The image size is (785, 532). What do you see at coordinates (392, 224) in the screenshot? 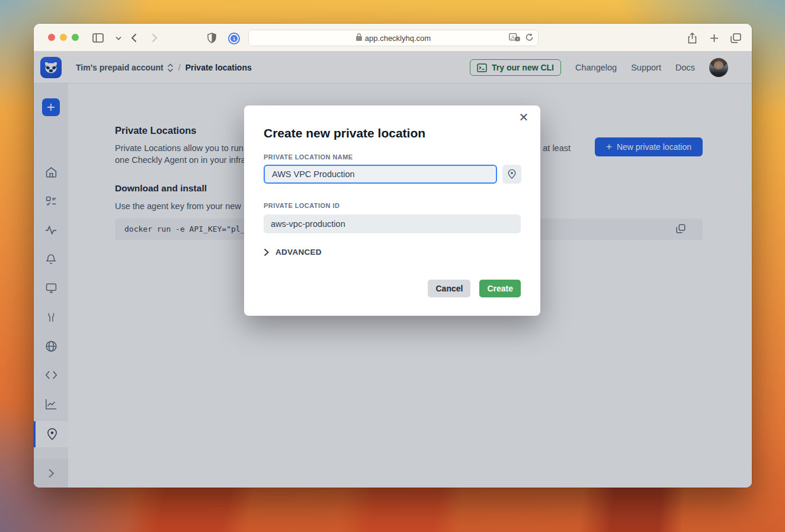
I see `private-location-id-input` at bounding box center [392, 224].